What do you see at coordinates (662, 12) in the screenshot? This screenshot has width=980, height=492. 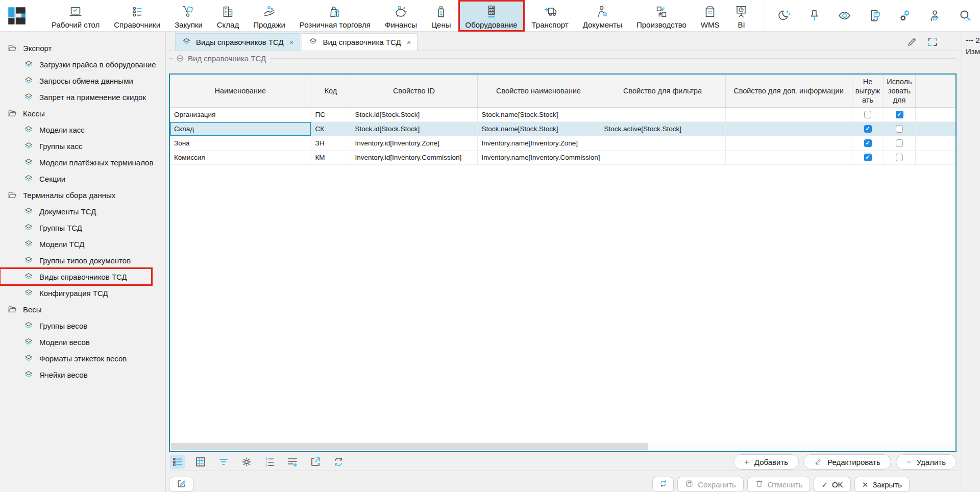 I see `production-icon` at bounding box center [662, 12].